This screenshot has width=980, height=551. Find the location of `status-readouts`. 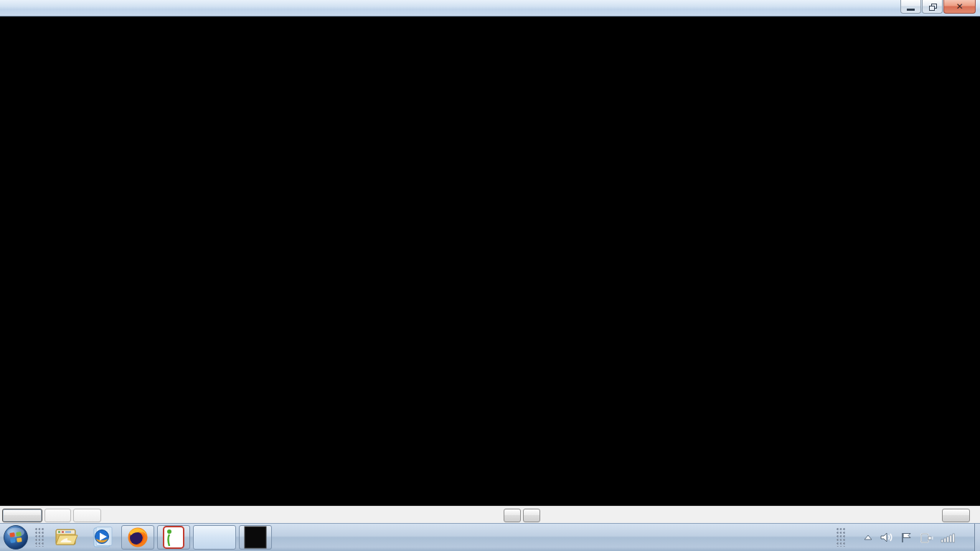

status-readouts is located at coordinates (28, 56).